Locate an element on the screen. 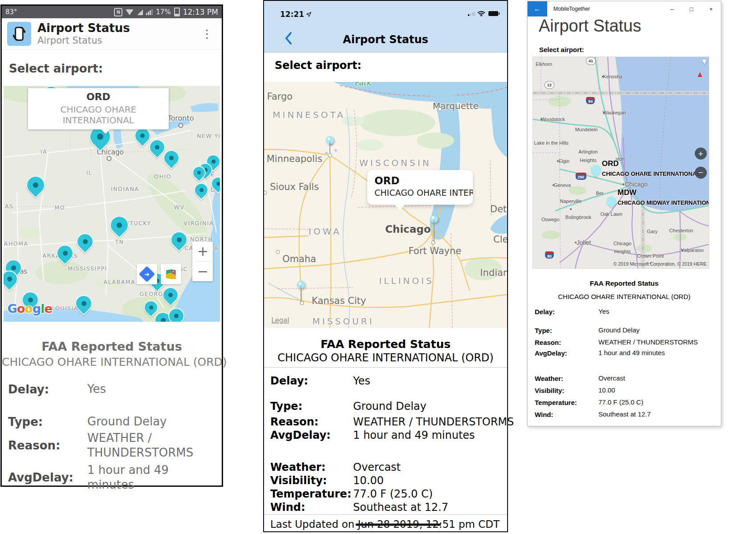 This screenshot has height=534, width=756. map-label: AS is located at coordinates (9, 206).